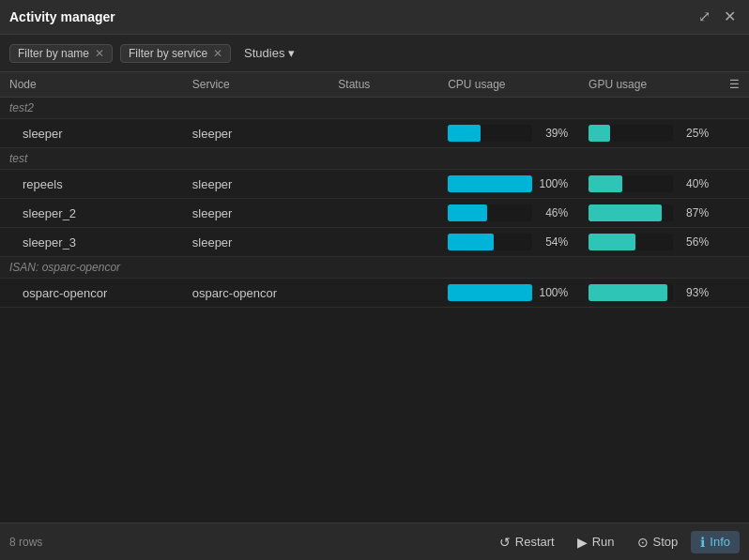  I want to click on col-header-status: Status, so click(383, 84).